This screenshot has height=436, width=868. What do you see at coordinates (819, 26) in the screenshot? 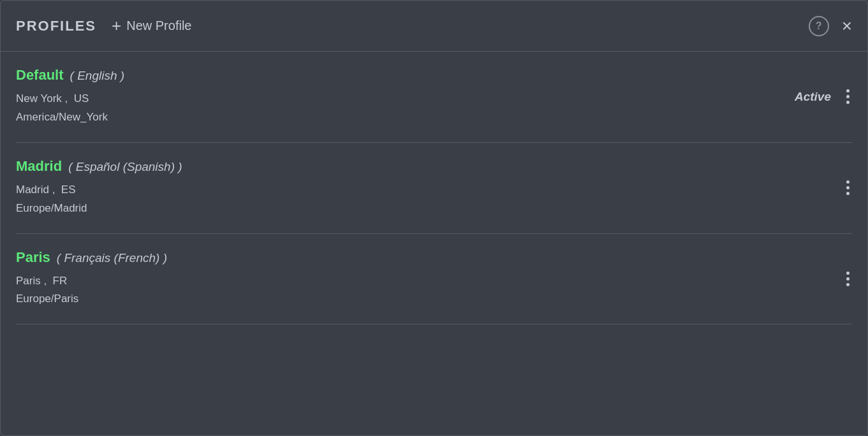
I see `help-button: ?` at bounding box center [819, 26].